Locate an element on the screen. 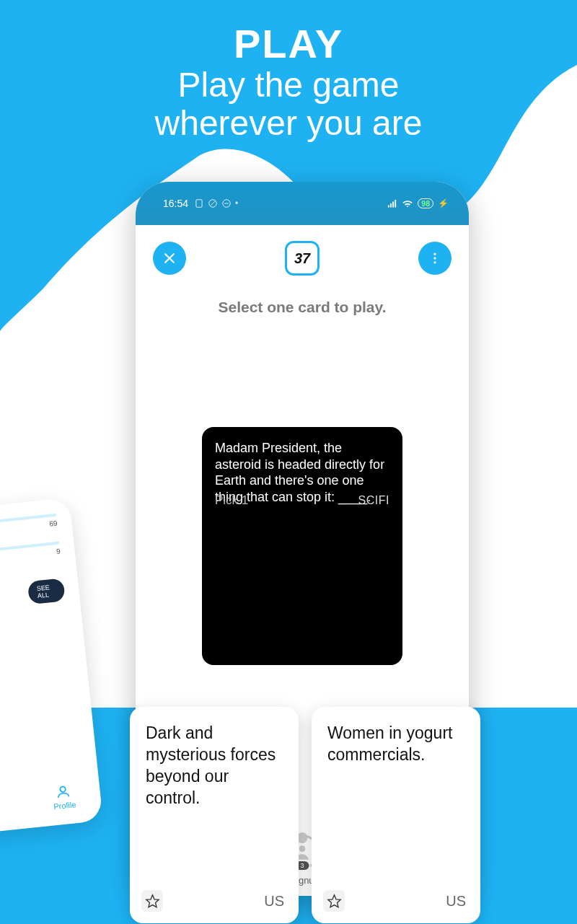  hand-cards: Dark and mysterious forces beyond our co… is located at coordinates (310, 815).